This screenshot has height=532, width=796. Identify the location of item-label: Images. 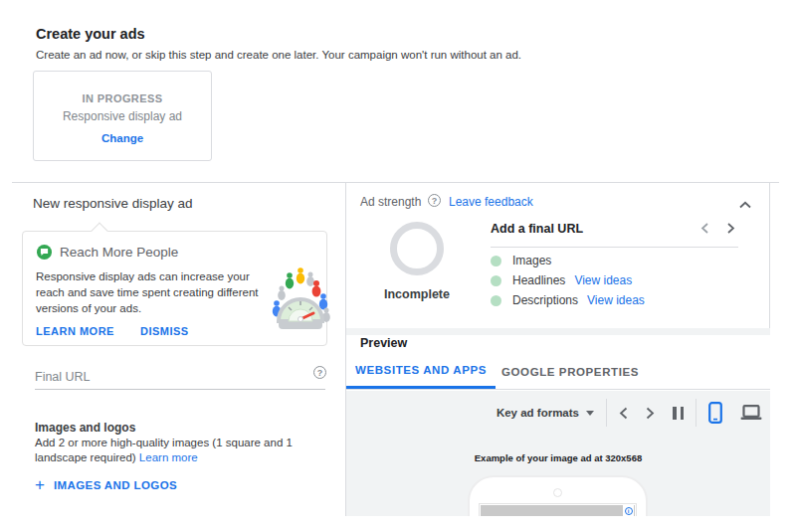
(531, 261).